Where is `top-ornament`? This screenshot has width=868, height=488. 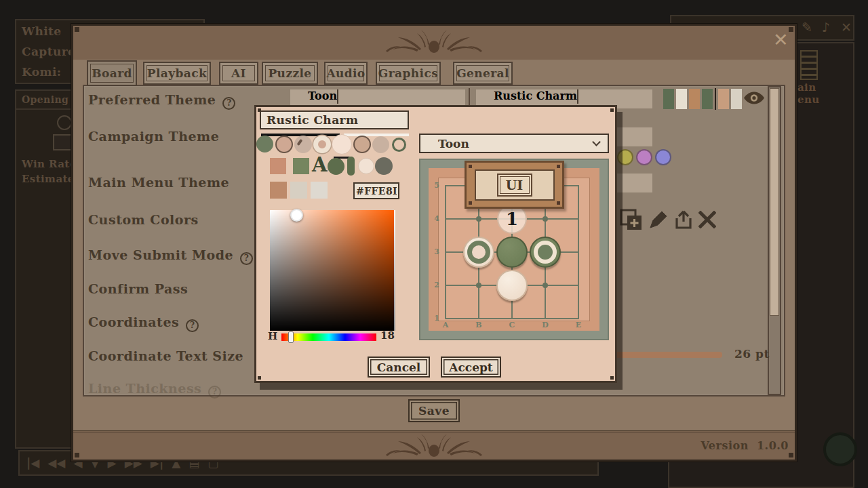 top-ornament is located at coordinates (434, 42).